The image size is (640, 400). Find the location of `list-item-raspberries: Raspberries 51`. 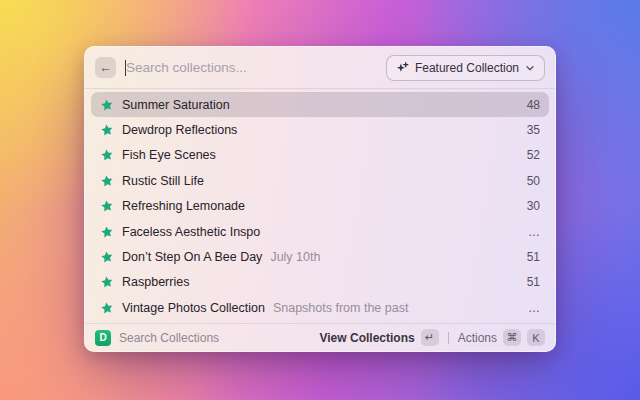

list-item-raspberries: Raspberries 51 is located at coordinates (320, 282).